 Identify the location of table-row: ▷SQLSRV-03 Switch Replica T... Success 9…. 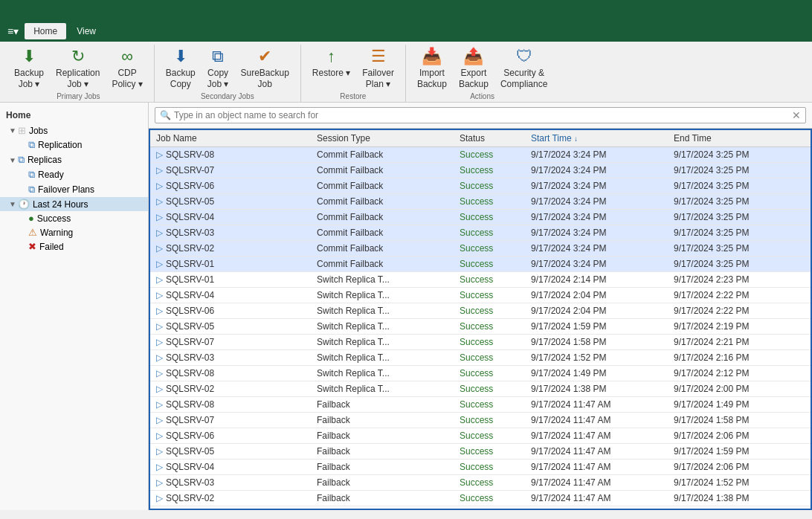
(480, 358).